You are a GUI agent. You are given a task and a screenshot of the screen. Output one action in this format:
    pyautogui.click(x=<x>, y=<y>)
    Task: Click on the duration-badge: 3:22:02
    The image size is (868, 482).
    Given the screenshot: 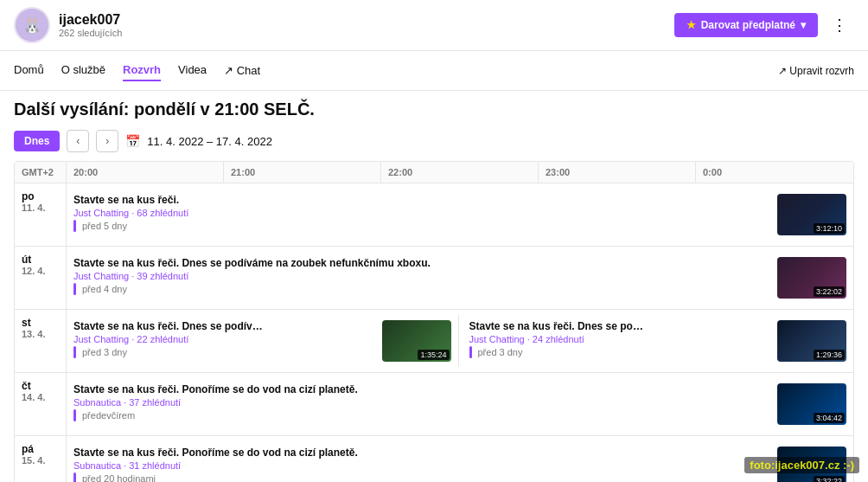 What is the action you would take?
    pyautogui.click(x=829, y=292)
    